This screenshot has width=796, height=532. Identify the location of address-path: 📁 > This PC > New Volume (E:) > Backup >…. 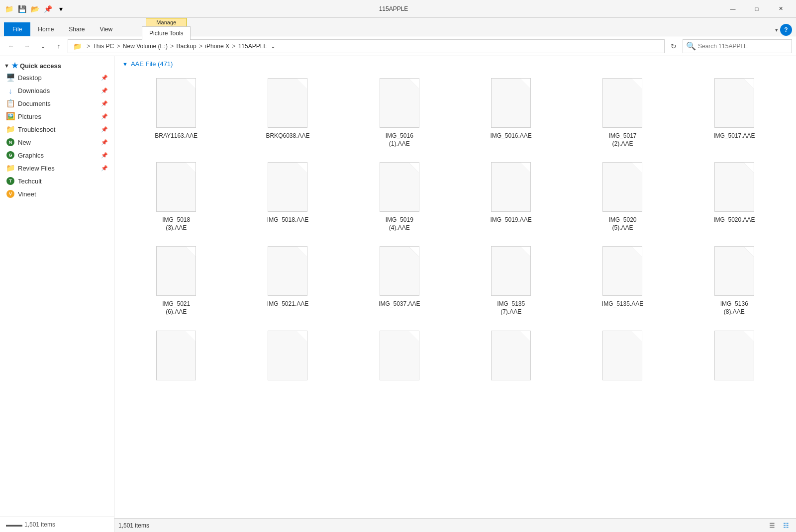
(366, 46).